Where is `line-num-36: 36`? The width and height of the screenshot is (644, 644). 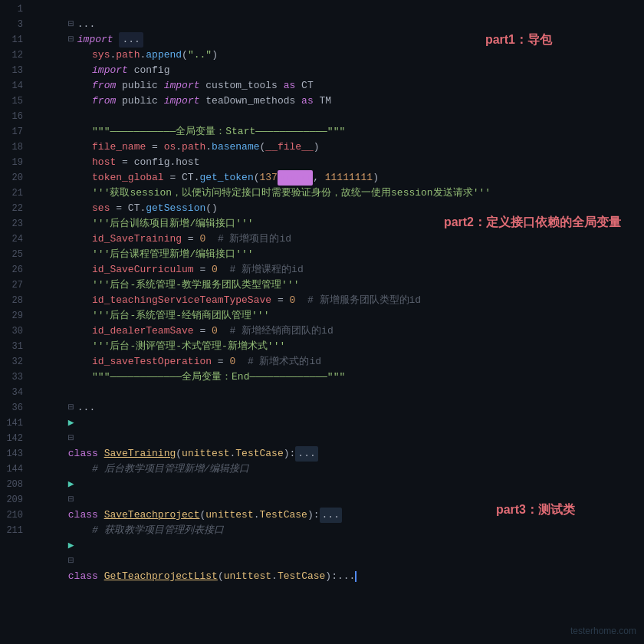
line-num-36: 36 is located at coordinates (12, 408).